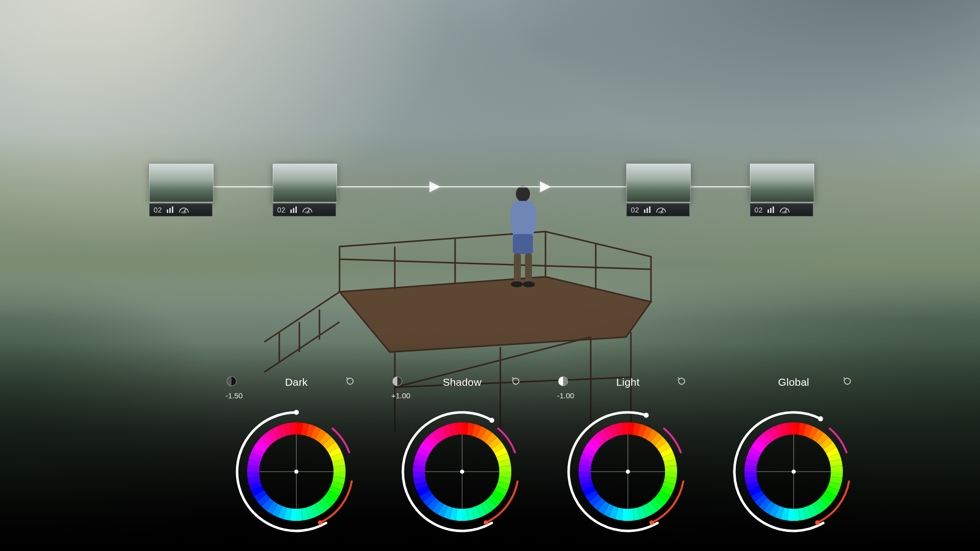  What do you see at coordinates (794, 382) in the screenshot?
I see `wheel-header: Global` at bounding box center [794, 382].